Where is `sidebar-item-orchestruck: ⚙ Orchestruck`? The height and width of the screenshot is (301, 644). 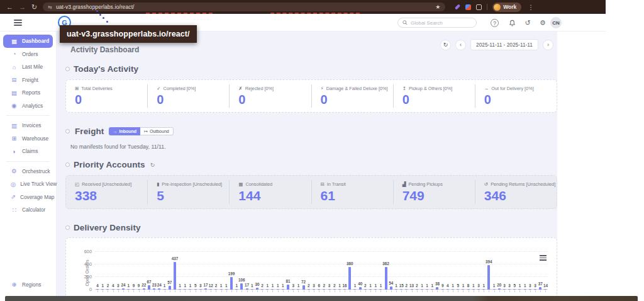
sidebar-item-orchestruck: ⚙ Orchestruck is located at coordinates (28, 171).